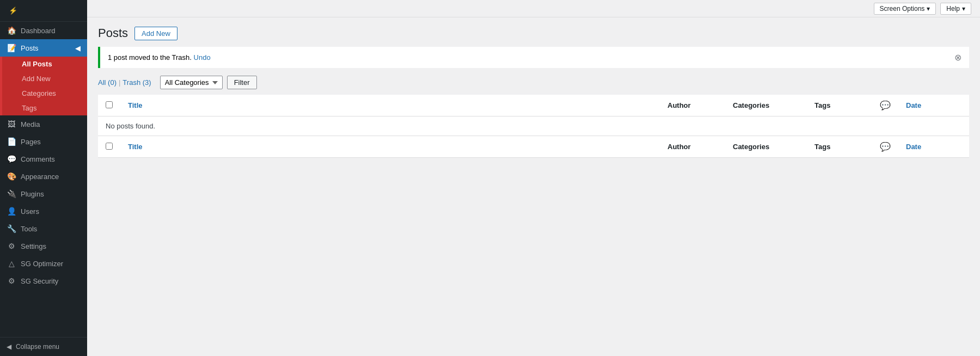 The image size is (980, 356). What do you see at coordinates (11, 194) in the screenshot?
I see `plugins-icon: 🔌` at bounding box center [11, 194].